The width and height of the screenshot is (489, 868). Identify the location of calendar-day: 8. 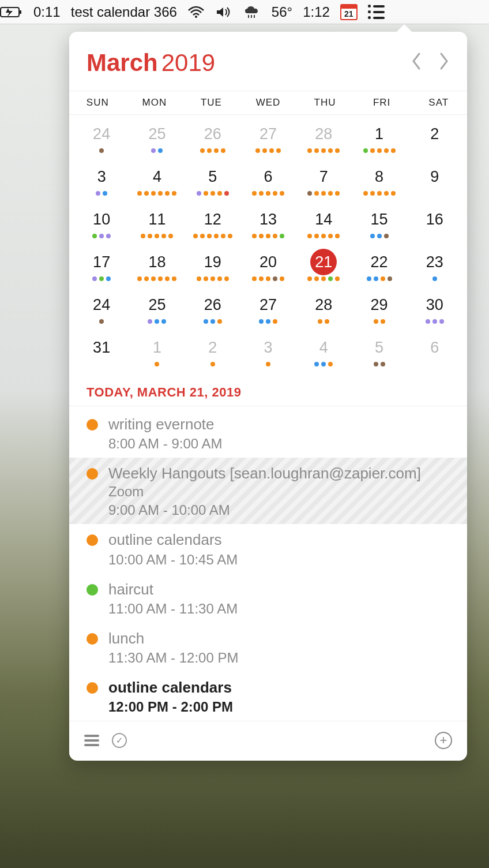
(379, 180).